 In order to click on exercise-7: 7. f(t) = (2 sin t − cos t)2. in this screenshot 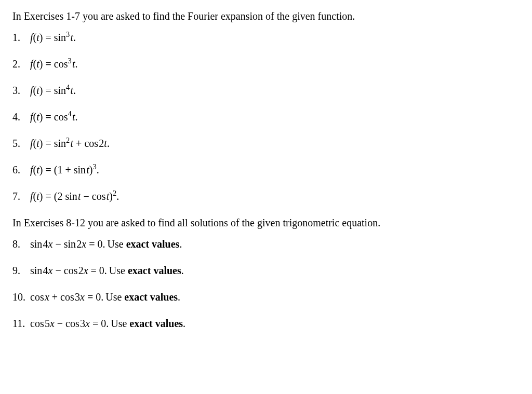, I will do `click(266, 196)`.